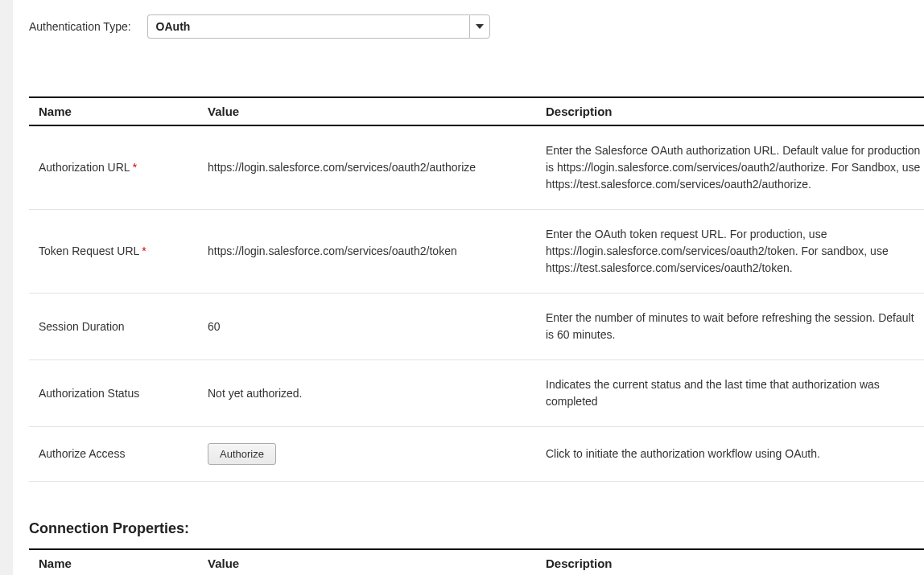 This screenshot has width=924, height=575. I want to click on table-row: Authorization StatusNot yet authorized.I…, so click(476, 394).